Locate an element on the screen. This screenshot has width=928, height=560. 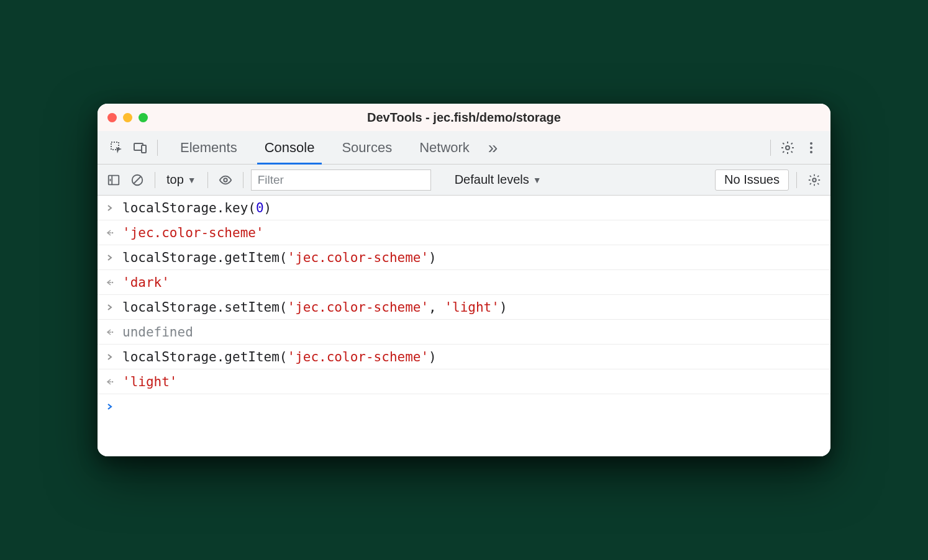
inspect-element-icon is located at coordinates (117, 148).